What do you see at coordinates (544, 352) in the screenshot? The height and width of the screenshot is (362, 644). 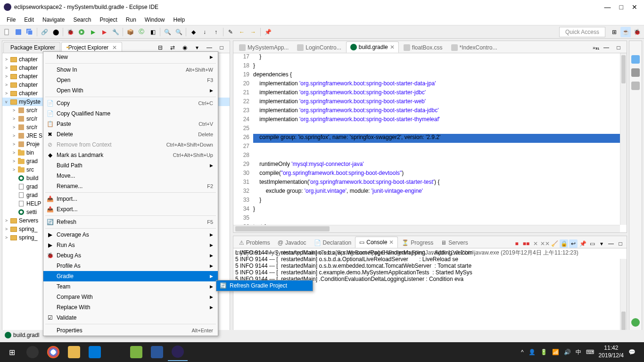 I see `tray-battery-icon: 🔋` at bounding box center [544, 352].